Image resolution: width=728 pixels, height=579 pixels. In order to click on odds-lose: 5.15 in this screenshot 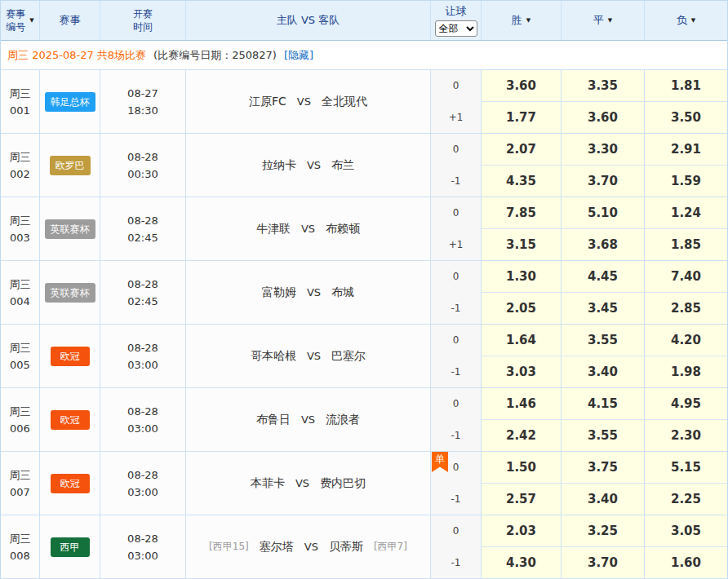, I will do `click(686, 468)`.